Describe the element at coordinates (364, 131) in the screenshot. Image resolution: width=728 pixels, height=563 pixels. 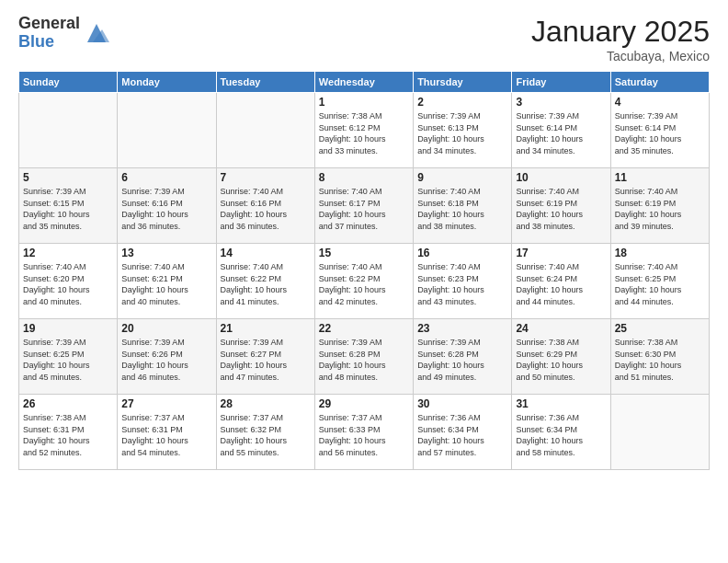
I see `calendar-week-row: 1Sunrise: 7:38 AM Sunset: 6:12 PM Daylig…` at that location.